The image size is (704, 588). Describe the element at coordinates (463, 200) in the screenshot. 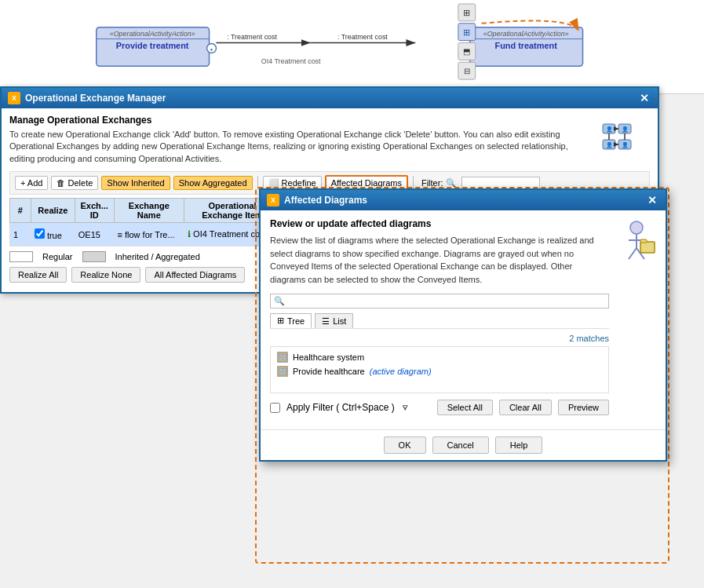

I see `affected-dialog-titlebar: X Affected Diagrams ✕` at that location.